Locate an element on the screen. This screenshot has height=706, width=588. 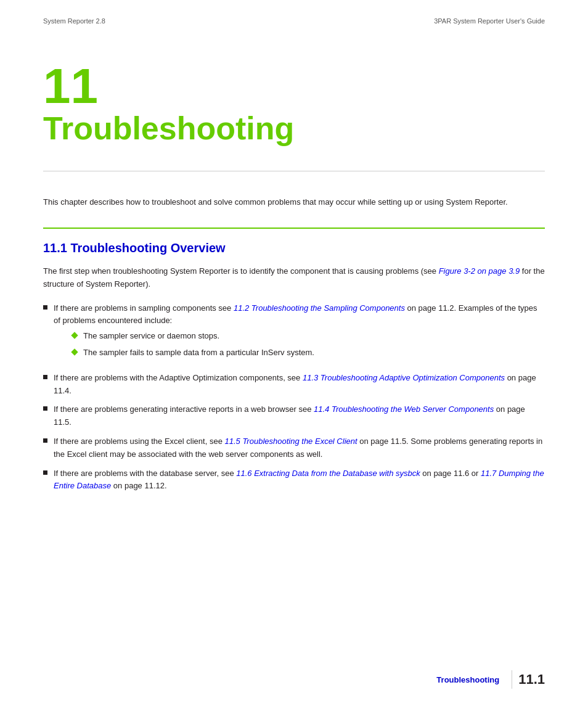
bullet-content-4: If there are problems with the database … is located at coordinates (300, 480).